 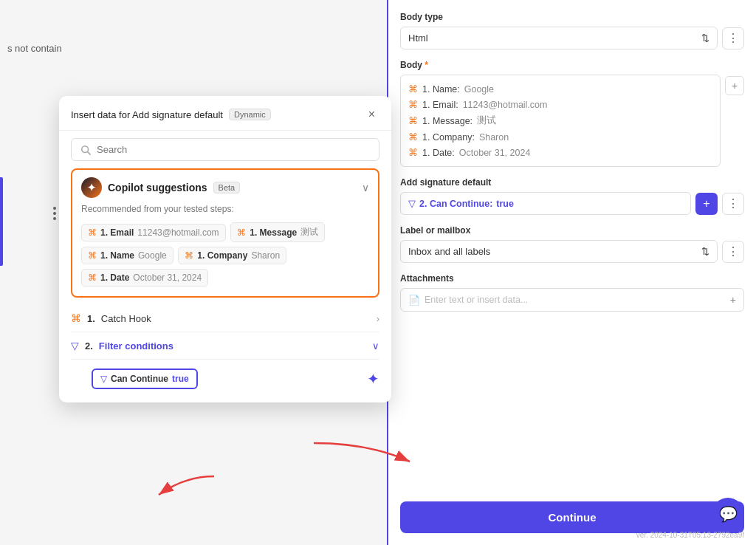 What do you see at coordinates (185, 487) in the screenshot?
I see `red-arrow-to-chip` at bounding box center [185, 487].